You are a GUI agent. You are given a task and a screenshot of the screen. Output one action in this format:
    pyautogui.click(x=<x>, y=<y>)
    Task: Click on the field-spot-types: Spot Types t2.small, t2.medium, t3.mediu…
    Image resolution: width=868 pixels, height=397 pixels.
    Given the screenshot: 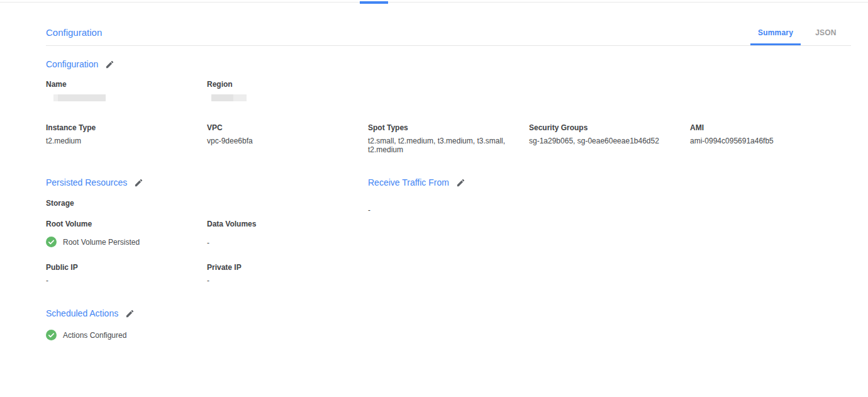 What is the action you would take?
    pyautogui.click(x=448, y=139)
    